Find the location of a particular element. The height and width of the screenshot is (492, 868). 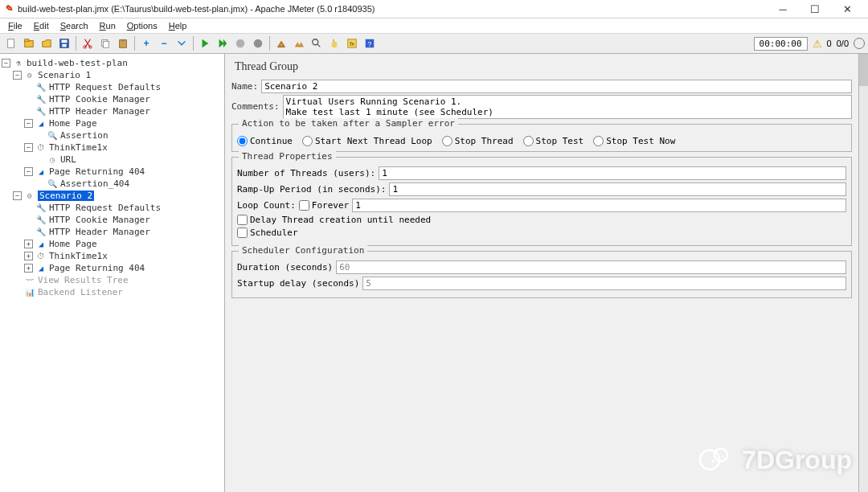

close-button: ✕ is located at coordinates (847, 10).